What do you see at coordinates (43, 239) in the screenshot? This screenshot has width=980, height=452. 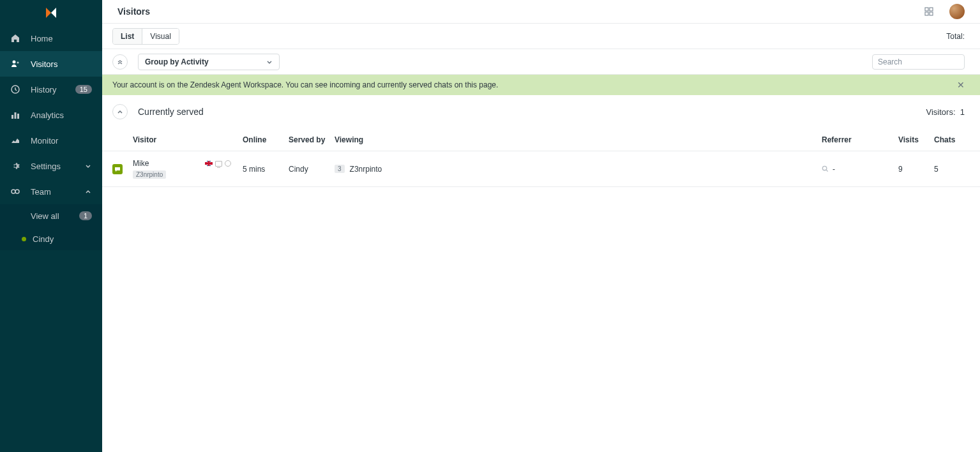 I see `agent-name: Cindy` at bounding box center [43, 239].